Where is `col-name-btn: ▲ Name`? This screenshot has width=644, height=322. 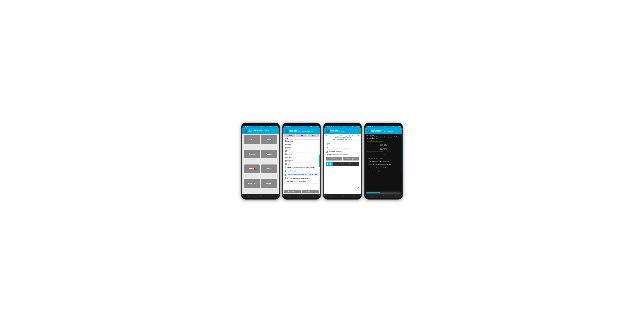
col-name-btn: ▲ Name is located at coordinates (290, 136).